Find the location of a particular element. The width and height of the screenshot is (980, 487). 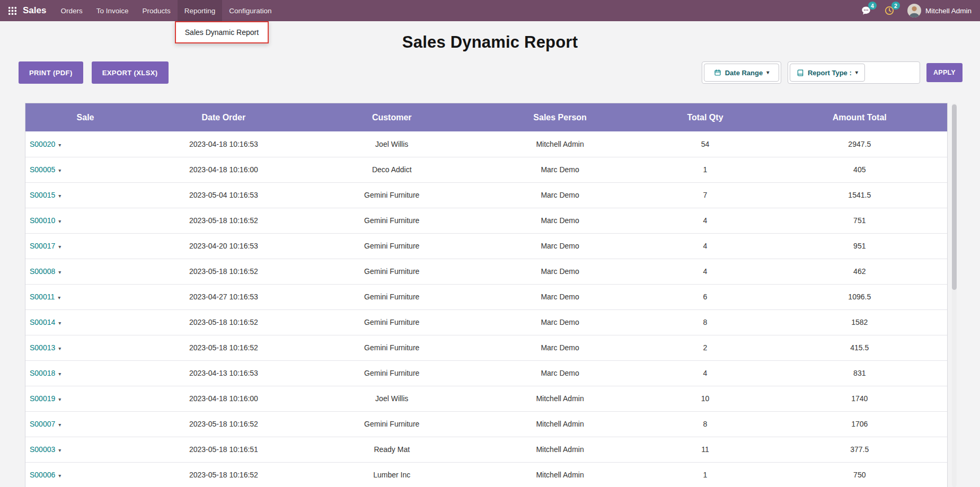

sale-cell: S00020▾ is located at coordinates (85, 144).